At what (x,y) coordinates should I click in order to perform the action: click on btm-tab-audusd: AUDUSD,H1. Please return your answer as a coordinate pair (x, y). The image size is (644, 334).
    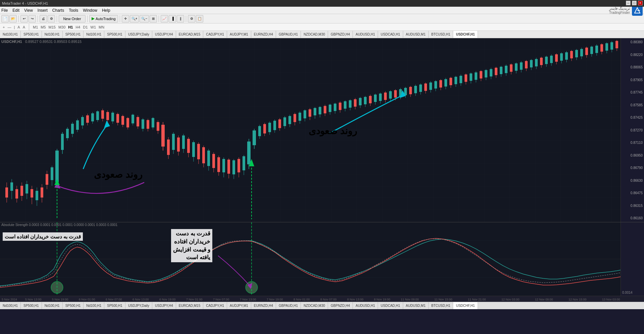
    Looking at the image, I should click on (366, 306).